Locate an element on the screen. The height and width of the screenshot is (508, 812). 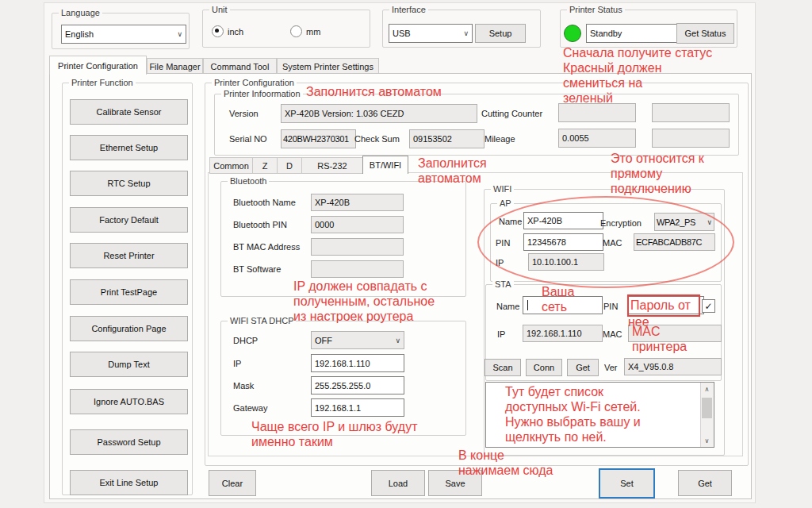
text-caret is located at coordinates (528, 305).